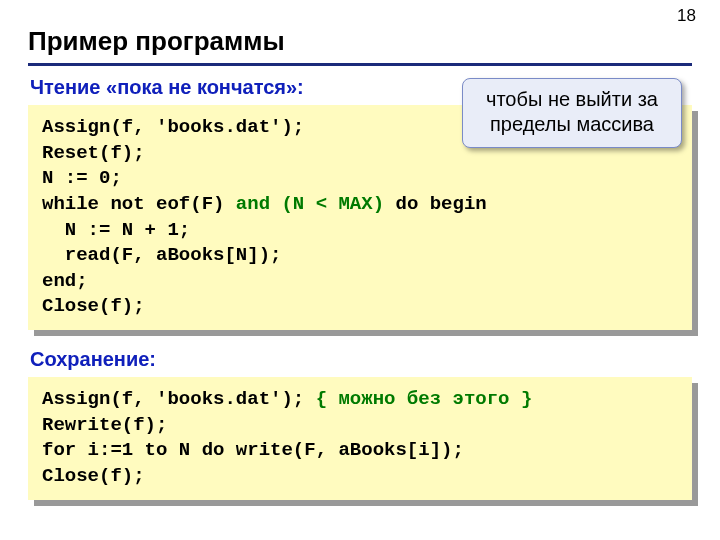 The height and width of the screenshot is (540, 720). I want to click on code-line: do begin, so click(436, 204).